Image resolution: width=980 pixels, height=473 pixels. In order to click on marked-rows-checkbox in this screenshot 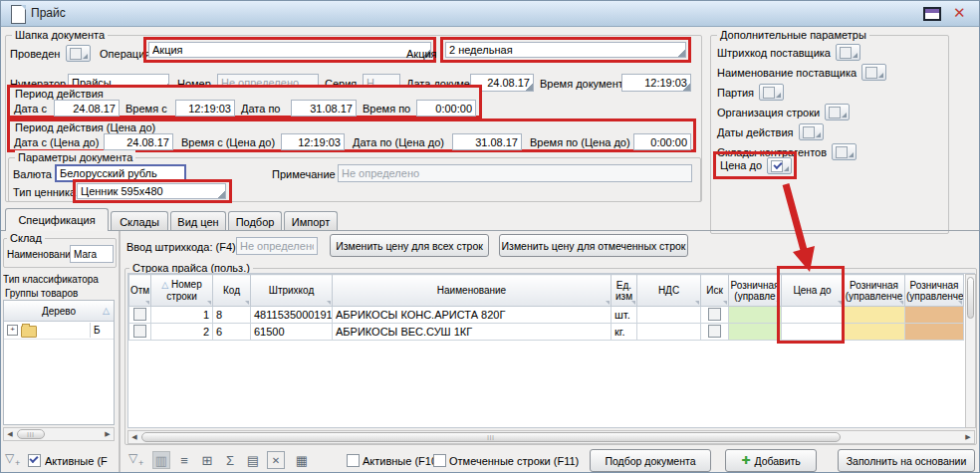, I will do `click(440, 460)`.